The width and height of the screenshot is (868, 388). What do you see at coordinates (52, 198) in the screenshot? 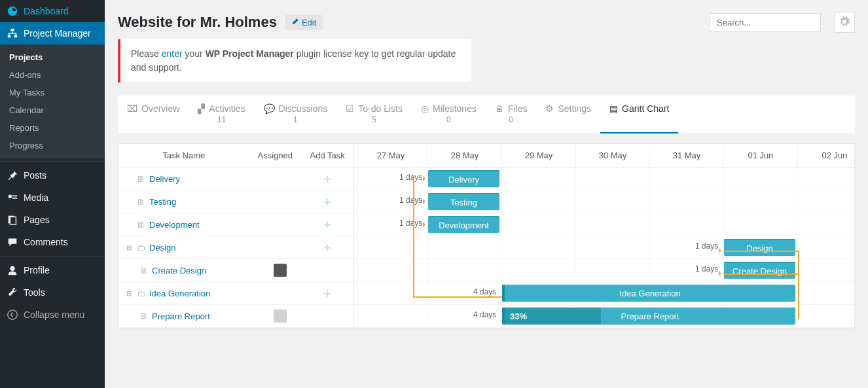
I see `sidebar-item-media: Media` at bounding box center [52, 198].